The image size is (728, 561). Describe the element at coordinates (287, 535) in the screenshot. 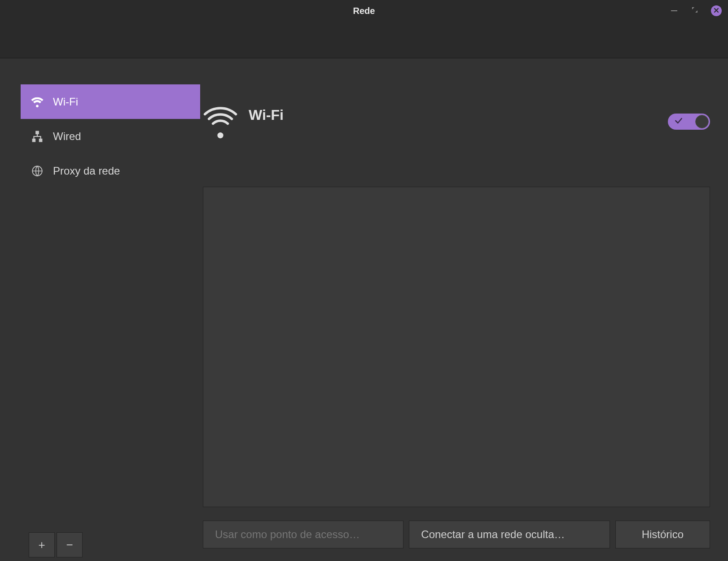

I see `hotspot-label: Usar como ponto de acesso…` at that location.